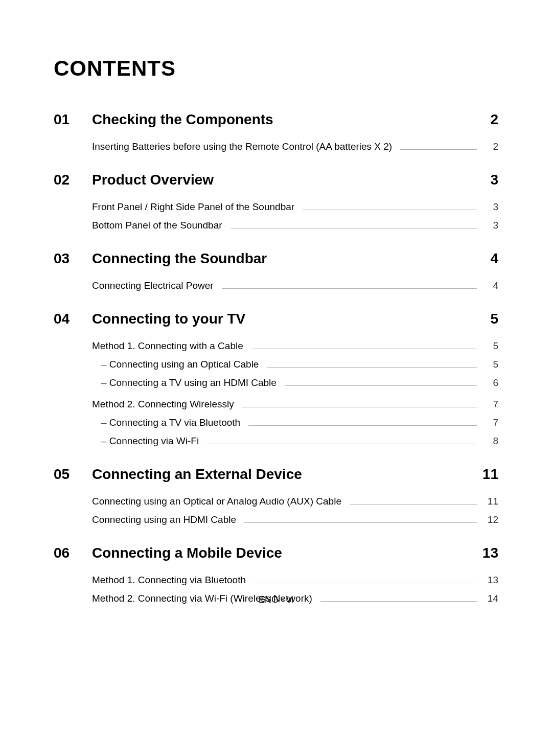 This screenshot has width=552, height=756. I want to click on toc-entry: Method 2. Connecting Wirelessly7, so click(295, 405).